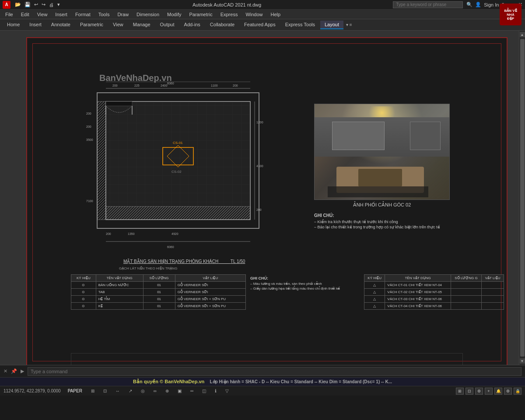 The height and width of the screenshot is (420, 525). I want to click on sel-filter-btn: ▽, so click(227, 391).